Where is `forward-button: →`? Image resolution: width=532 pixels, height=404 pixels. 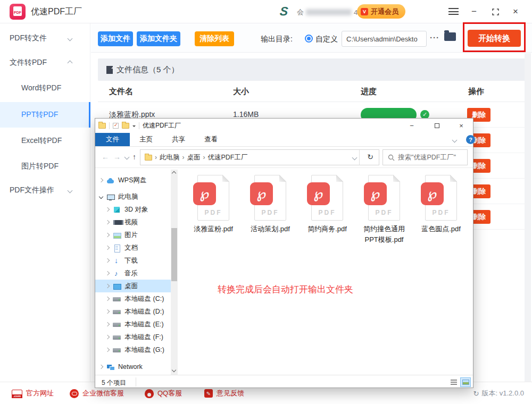 forward-button: → is located at coordinates (117, 157).